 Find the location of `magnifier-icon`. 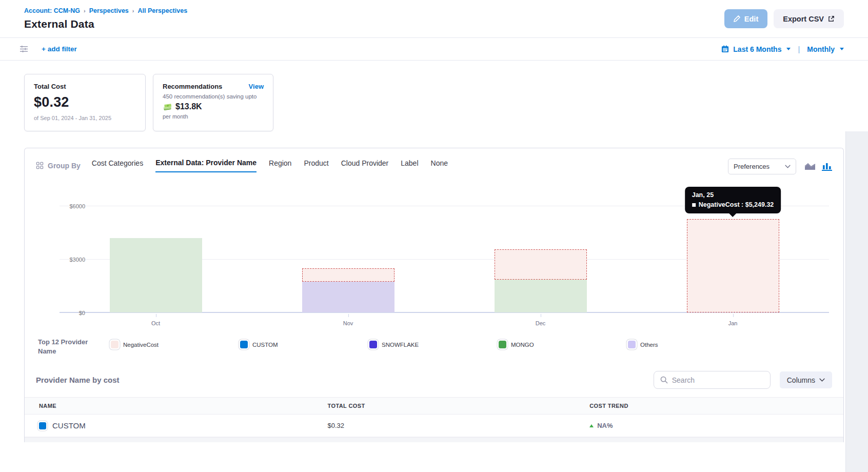

magnifier-icon is located at coordinates (664, 380).